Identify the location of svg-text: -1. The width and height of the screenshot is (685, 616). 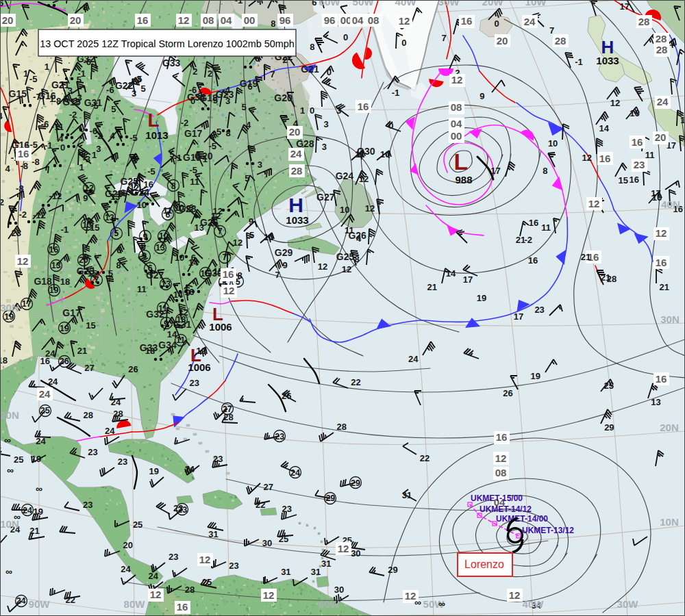
(579, 62).